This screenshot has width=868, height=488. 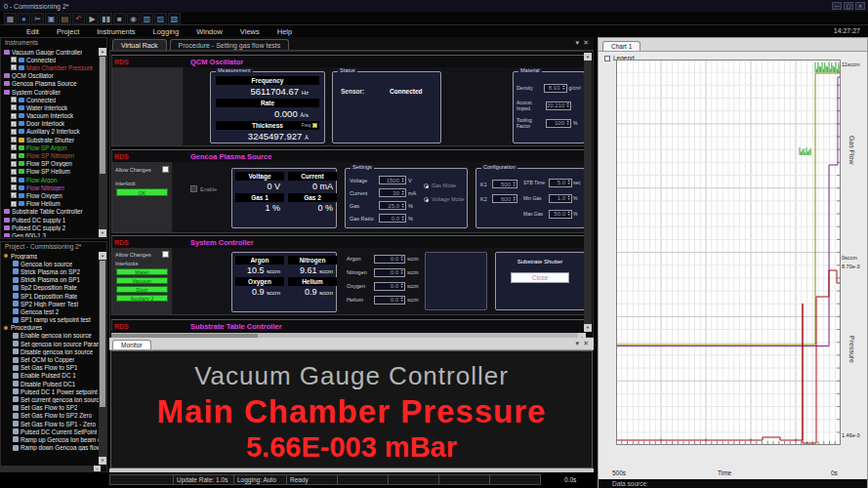 What do you see at coordinates (558, 123) in the screenshot?
I see `material-field: 100` at bounding box center [558, 123].